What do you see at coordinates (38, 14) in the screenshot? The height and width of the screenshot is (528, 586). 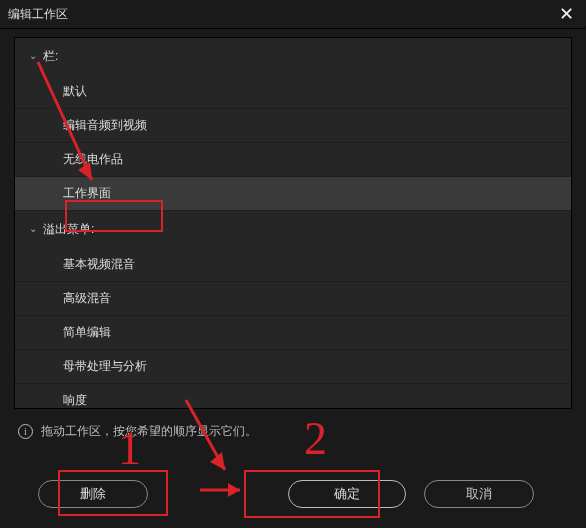 I see `dialog-title: 编辑工作区` at bounding box center [38, 14].